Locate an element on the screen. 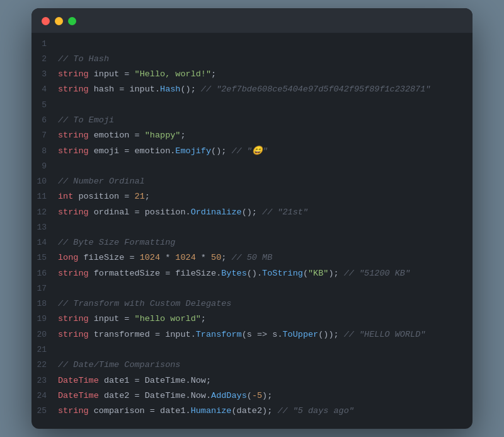 The height and width of the screenshot is (437, 504). line-21: 21 is located at coordinates (252, 350).